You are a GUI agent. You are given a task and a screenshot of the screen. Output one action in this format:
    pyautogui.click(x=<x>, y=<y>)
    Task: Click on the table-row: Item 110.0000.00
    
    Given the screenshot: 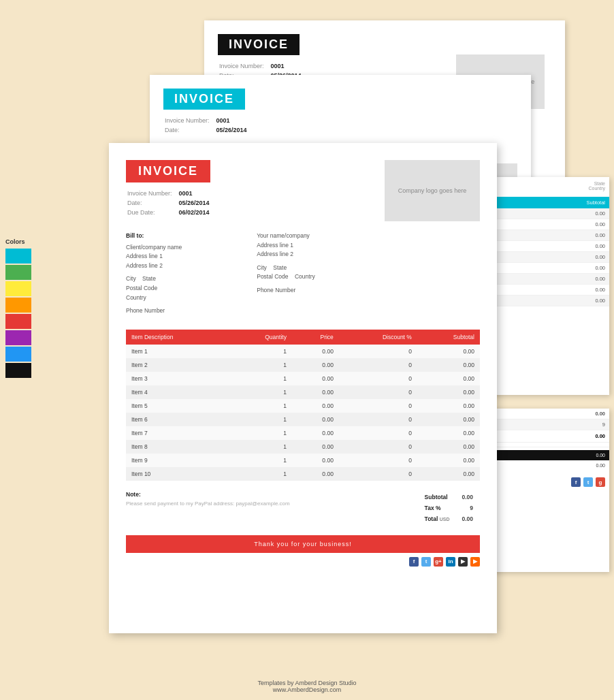 What is the action you would take?
    pyautogui.click(x=303, y=351)
    